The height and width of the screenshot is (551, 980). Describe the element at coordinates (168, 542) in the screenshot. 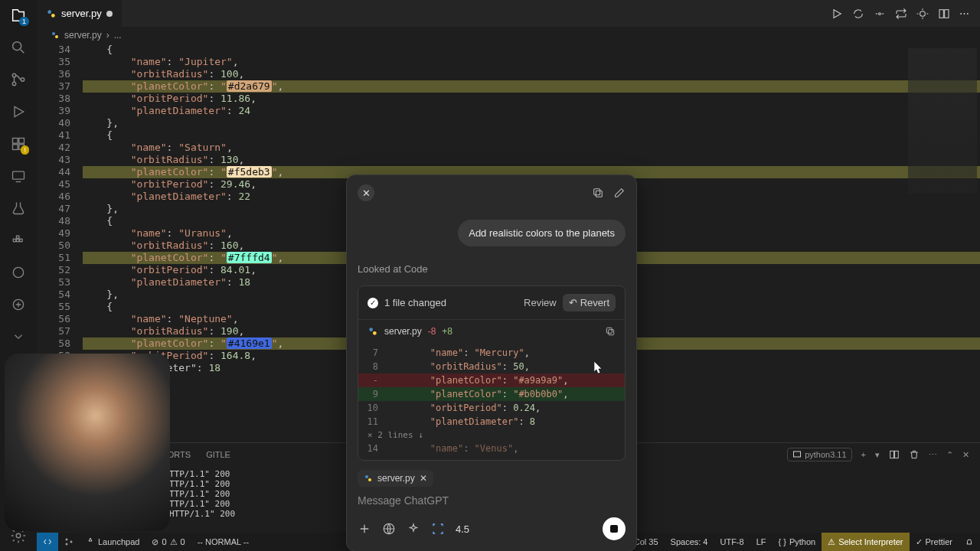

I see `status-problems: ⊘0 ⚠0` at that location.